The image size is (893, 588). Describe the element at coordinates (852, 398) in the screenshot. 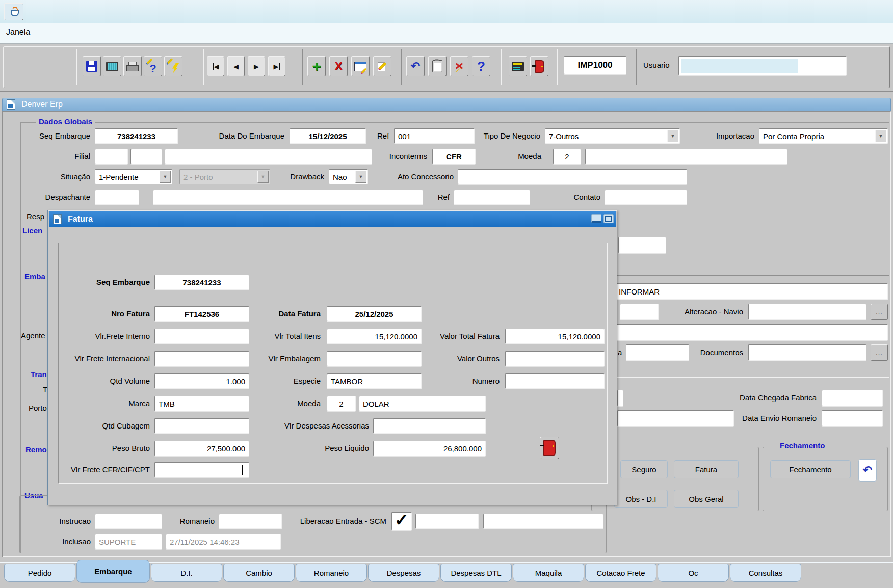

I see `data-chegada-fabrica-field` at that location.